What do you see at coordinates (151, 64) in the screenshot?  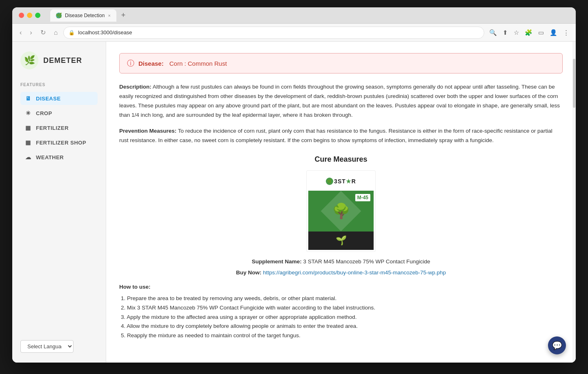 I see `disease-label: Disease:` at bounding box center [151, 64].